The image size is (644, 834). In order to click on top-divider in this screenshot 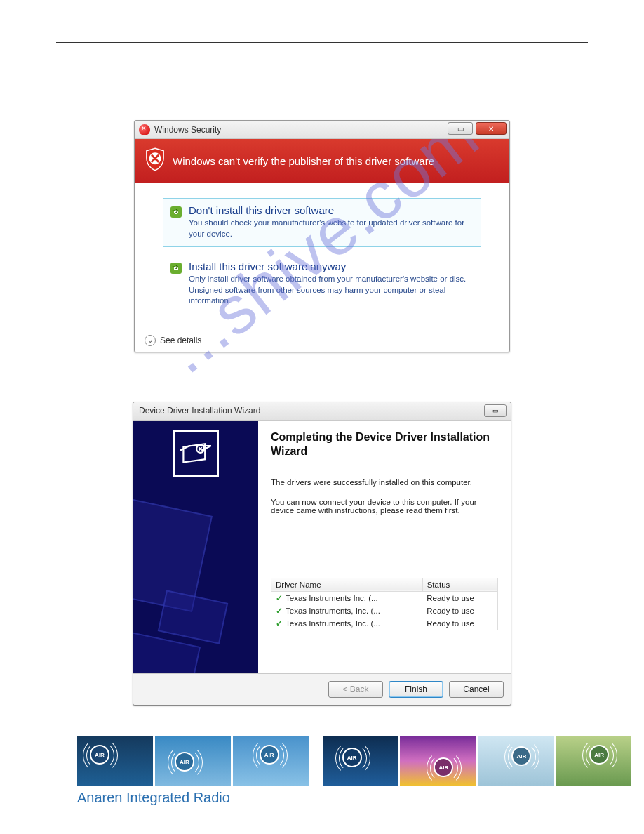, I will do `click(322, 42)`.